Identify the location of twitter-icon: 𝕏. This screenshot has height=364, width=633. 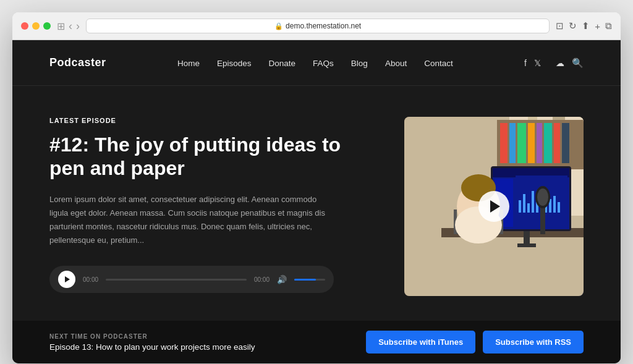
(538, 63).